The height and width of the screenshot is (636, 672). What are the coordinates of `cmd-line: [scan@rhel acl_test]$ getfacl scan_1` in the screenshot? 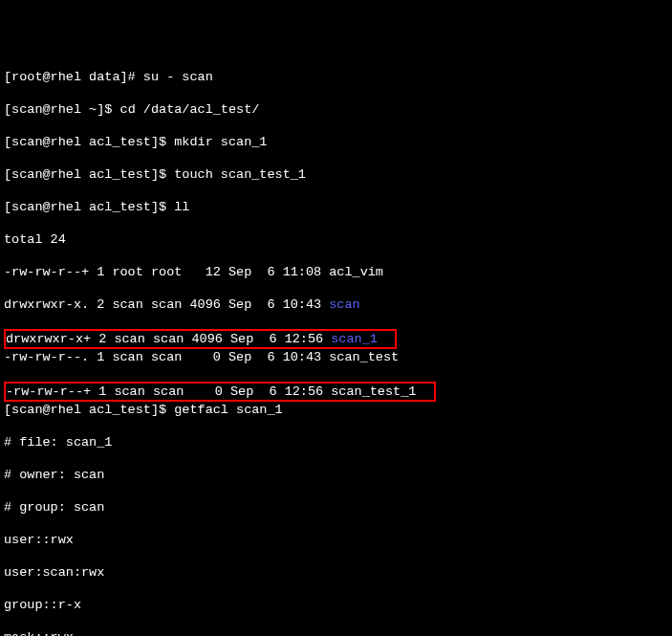 It's located at (336, 409).